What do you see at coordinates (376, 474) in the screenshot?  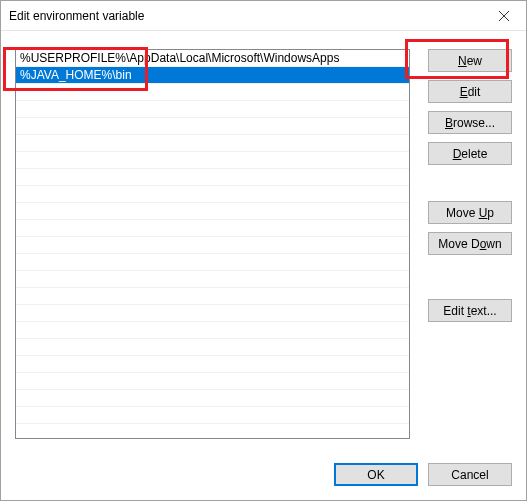 I see `ok-button: OK` at bounding box center [376, 474].